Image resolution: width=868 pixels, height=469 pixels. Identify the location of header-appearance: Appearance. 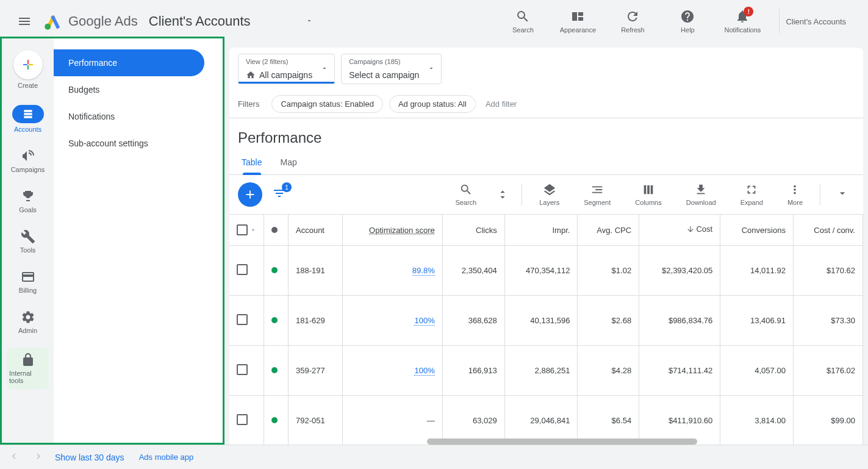
(578, 21).